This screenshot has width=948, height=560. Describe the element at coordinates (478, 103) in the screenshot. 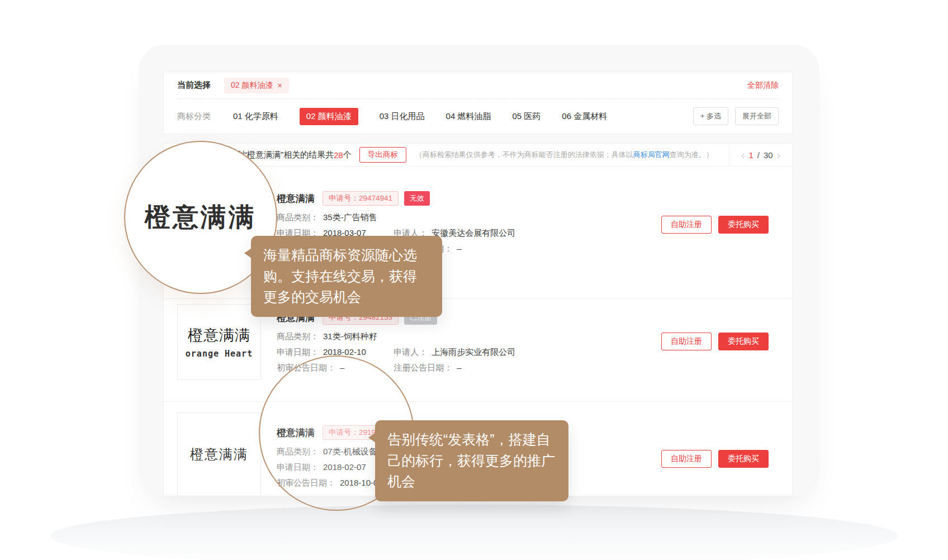

I see `filter-panel: 当前选择 02 颜料油漆 × 全部清除 商标分类 01 化学原料 02 颜料油漆…` at that location.